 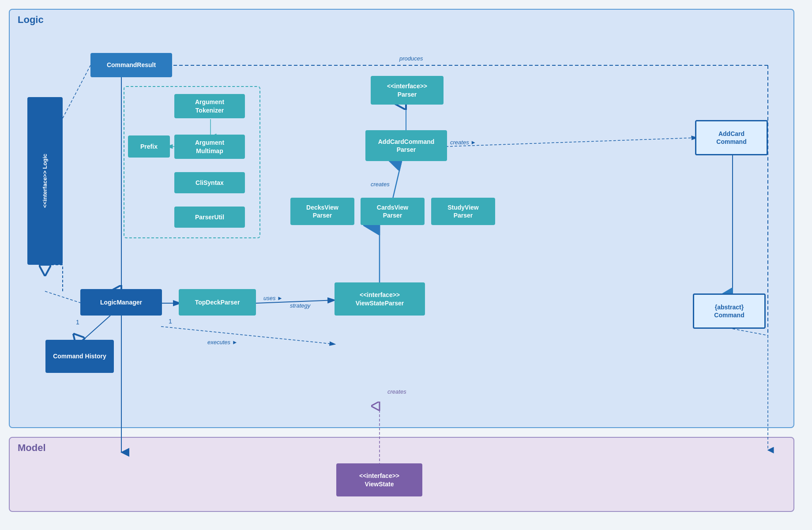 I want to click on creates3-label: creates, so click(x=397, y=392).